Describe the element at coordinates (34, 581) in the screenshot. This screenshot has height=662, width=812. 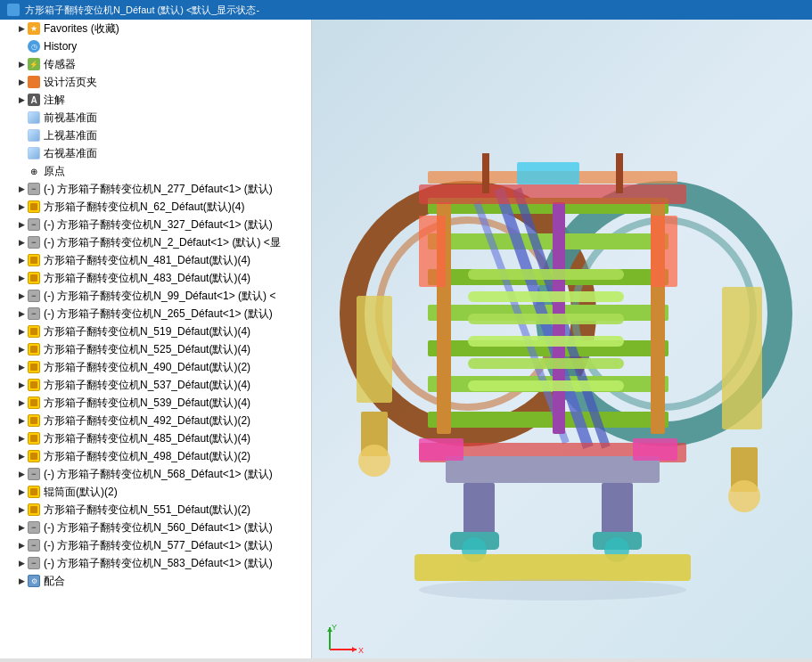
I see `tree-icon: ⚙` at that location.